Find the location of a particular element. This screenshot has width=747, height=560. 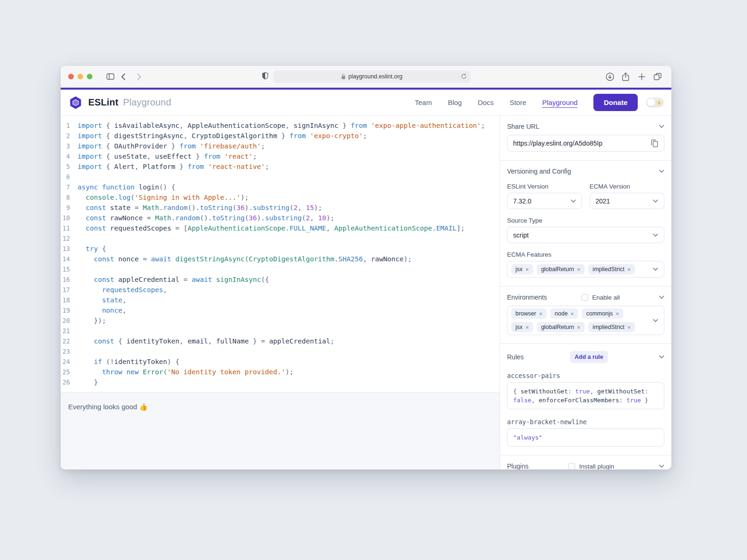

code-line: 18 state, is located at coordinates (280, 300).